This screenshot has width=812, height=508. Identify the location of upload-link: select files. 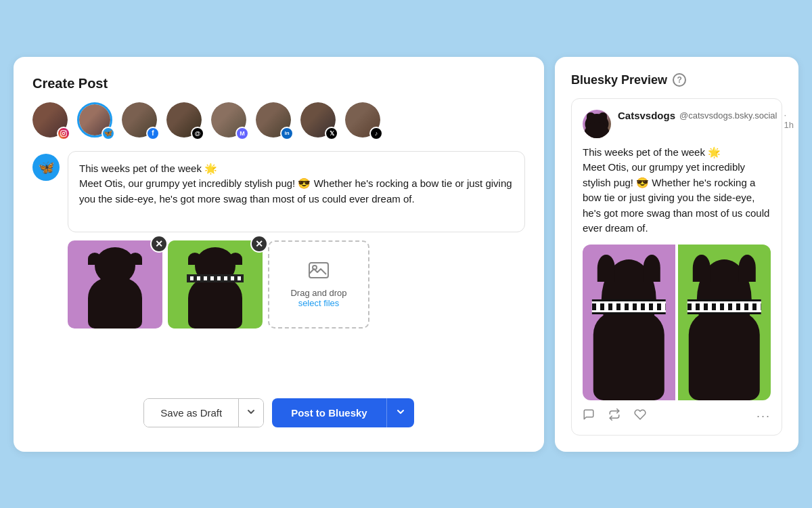
(319, 303).